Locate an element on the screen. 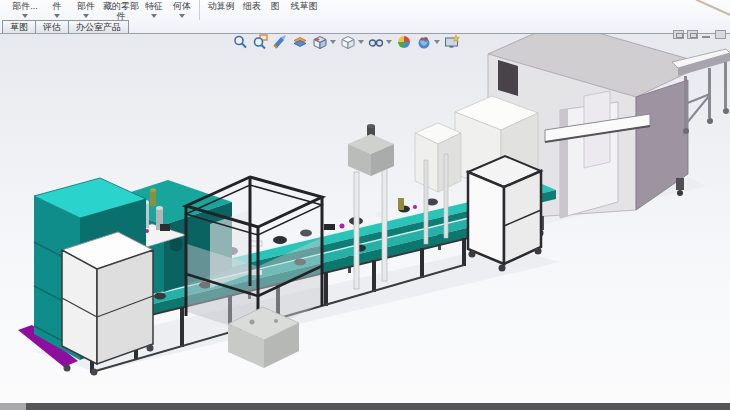  heads-up-view-toolbar is located at coordinates (346, 42).